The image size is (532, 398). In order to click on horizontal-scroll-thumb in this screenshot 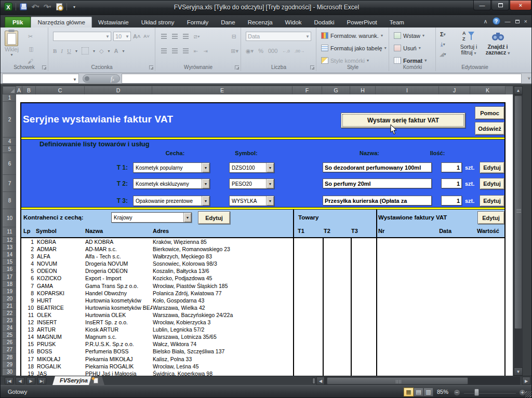, I will do `click(397, 381)`.